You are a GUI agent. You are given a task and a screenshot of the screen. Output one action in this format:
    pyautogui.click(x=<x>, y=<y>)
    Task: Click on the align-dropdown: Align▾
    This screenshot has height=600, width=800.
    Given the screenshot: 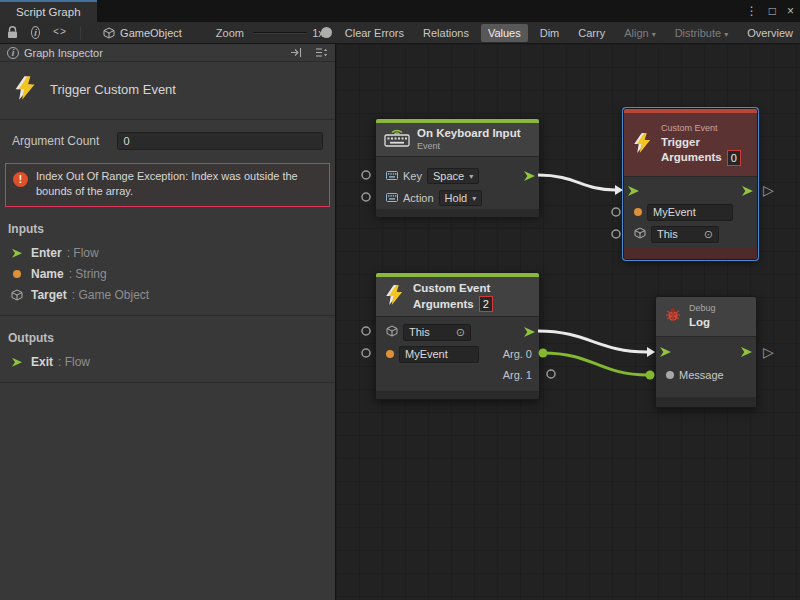 What is the action you would take?
    pyautogui.click(x=640, y=33)
    